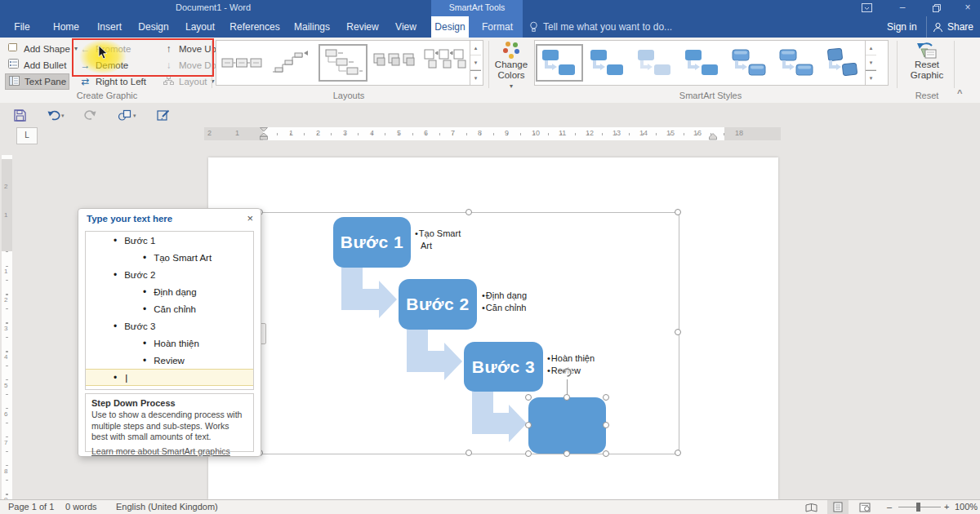  I want to click on sign-in-button: Sign in, so click(902, 27).